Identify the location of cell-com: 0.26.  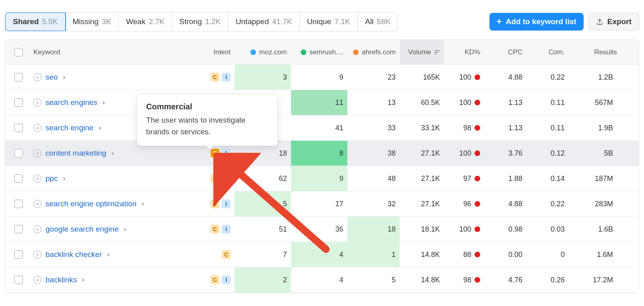
(547, 280).